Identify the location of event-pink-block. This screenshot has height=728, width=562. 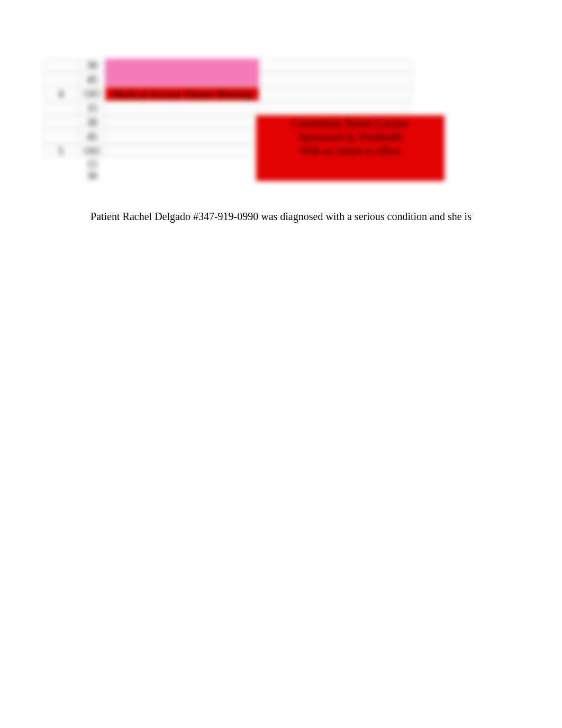
(182, 72).